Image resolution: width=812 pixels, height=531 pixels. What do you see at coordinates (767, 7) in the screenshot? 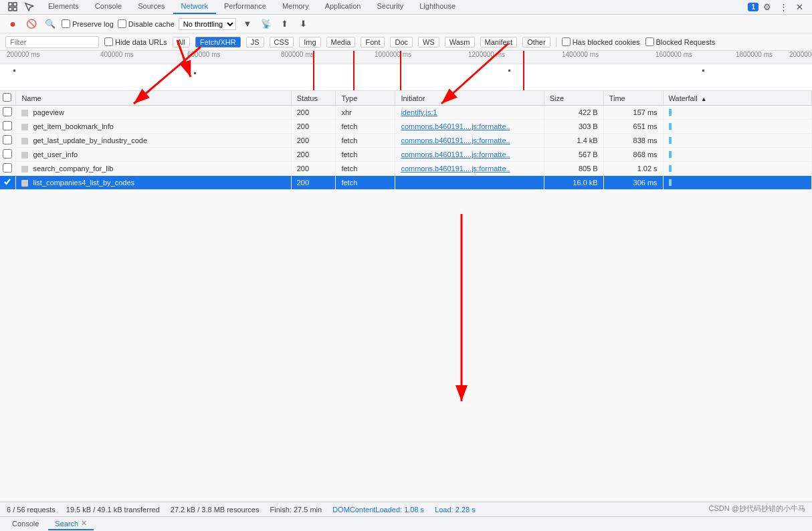
I see `settings-icon: ⚙` at bounding box center [767, 7].